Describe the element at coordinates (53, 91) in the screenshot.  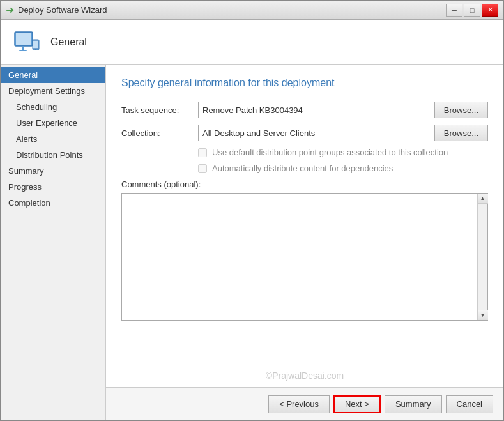
I see `sidebar-item-deployment-settings: Deployment Settings` at that location.